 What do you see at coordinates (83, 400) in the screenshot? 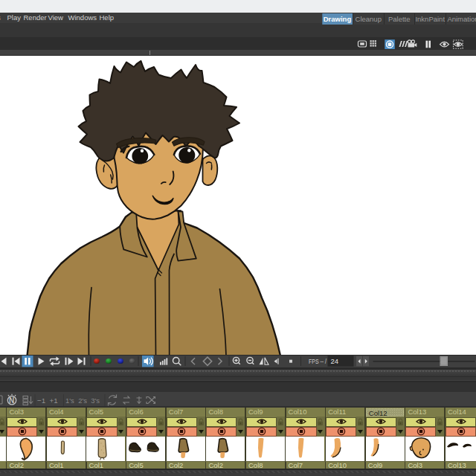
I see `svg-text: 1's 2's 3's` at bounding box center [83, 400].